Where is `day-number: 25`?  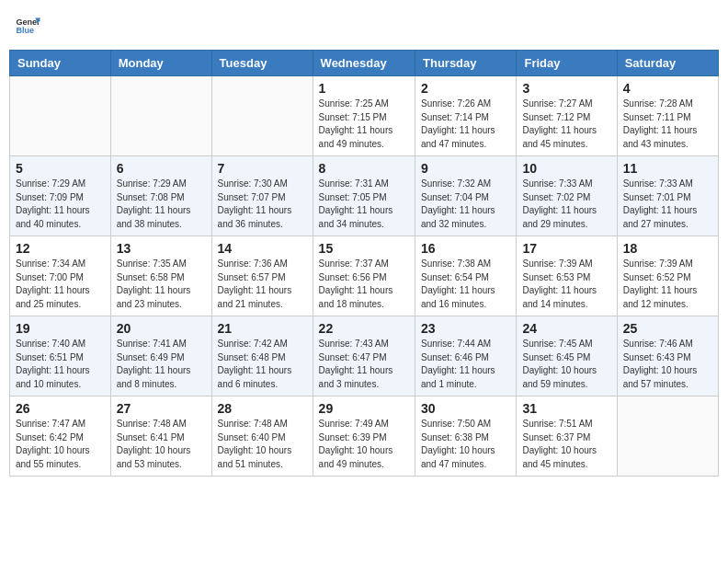 day-number: 25 is located at coordinates (667, 328).